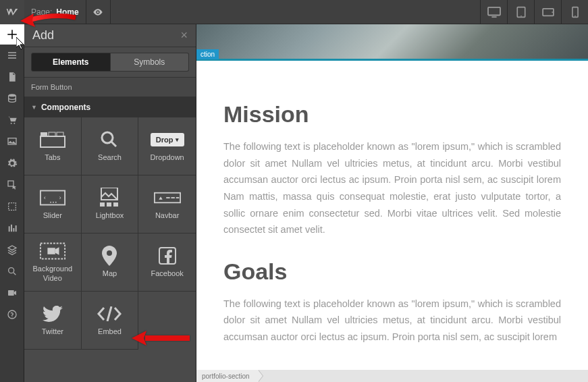 The image size is (588, 382). I want to click on tabs-component: Tabs, so click(53, 146).